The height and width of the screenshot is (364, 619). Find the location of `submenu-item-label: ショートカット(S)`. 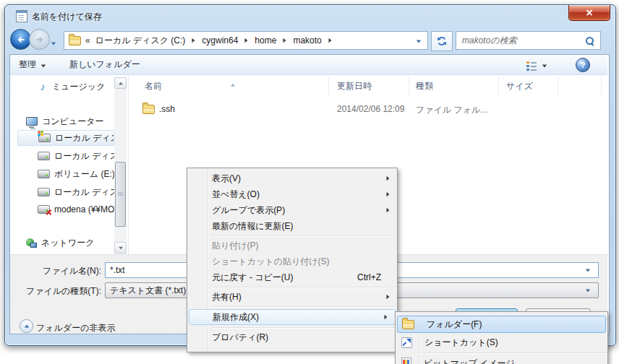

submenu-item-label: ショートカット(S) is located at coordinates (461, 342).